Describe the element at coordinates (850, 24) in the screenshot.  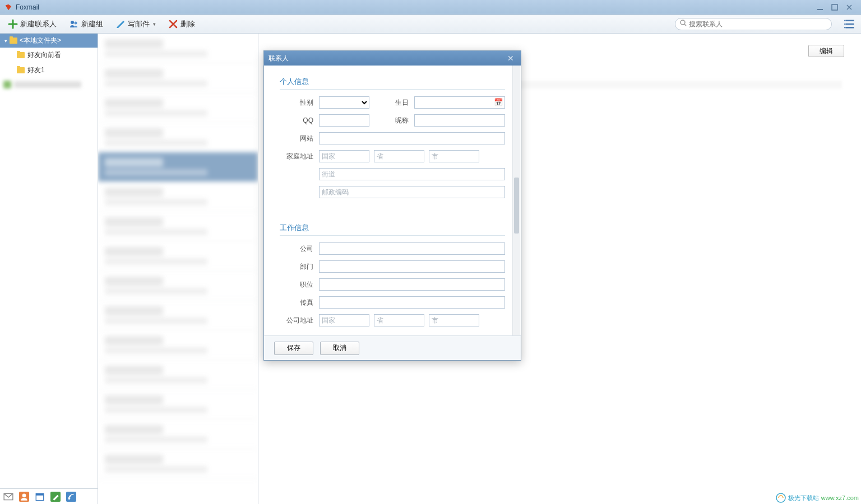
I see `list-view-button` at that location.